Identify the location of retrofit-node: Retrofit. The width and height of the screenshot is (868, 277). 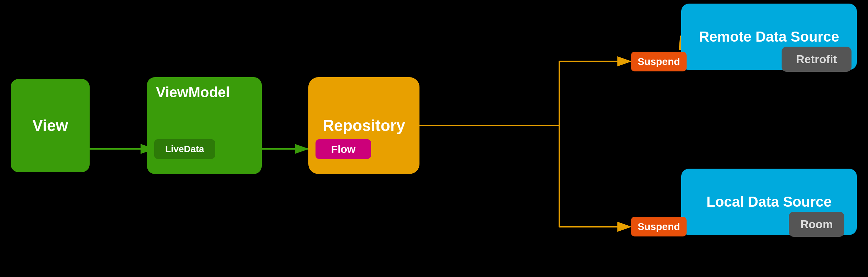
(817, 59).